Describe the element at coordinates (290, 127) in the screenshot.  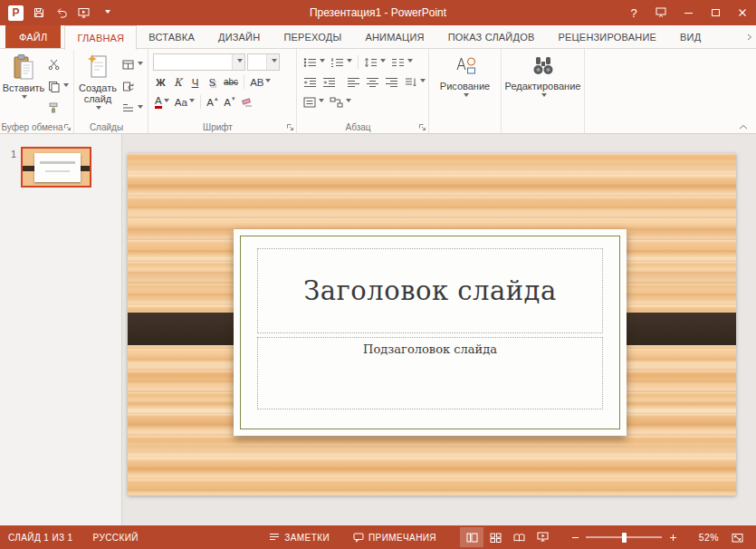
I see `font-dialog-launcher` at that location.